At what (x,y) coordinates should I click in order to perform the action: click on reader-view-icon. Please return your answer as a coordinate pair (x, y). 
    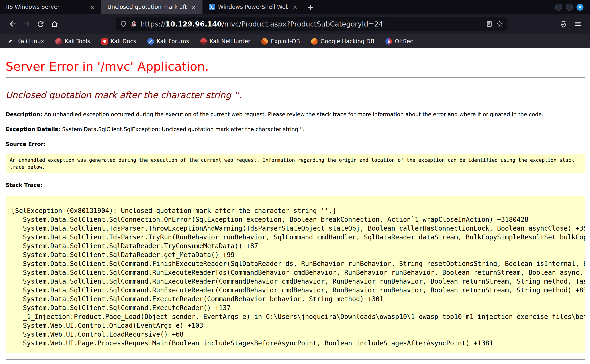
    Looking at the image, I should click on (489, 24).